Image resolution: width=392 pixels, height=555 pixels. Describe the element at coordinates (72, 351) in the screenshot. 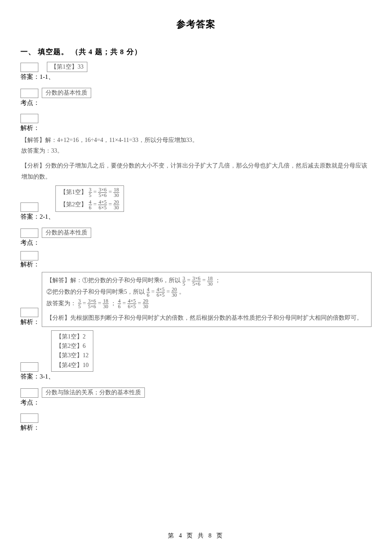

I see `q3-answer-box: 【第1空】2 【第2空】6 【第3空】12 【第4空】10` at that location.